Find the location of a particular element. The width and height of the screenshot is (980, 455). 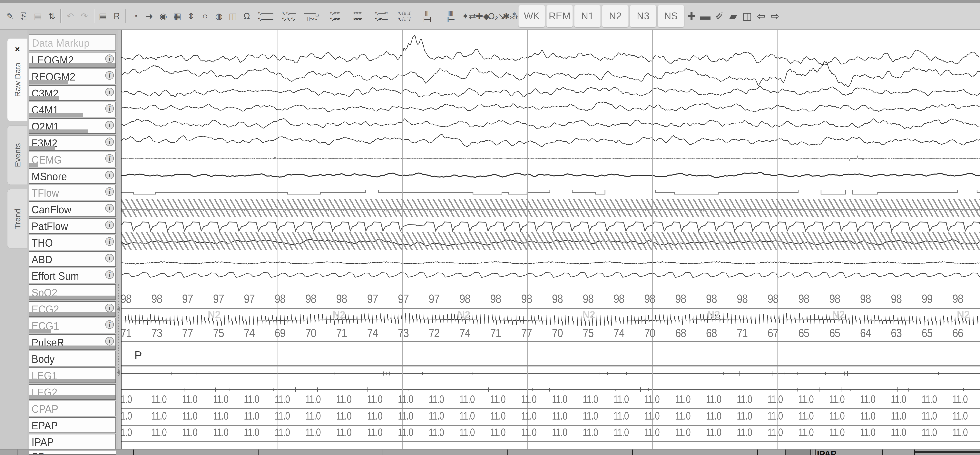

channel-label-leg2: LEG2 is located at coordinates (72, 392).